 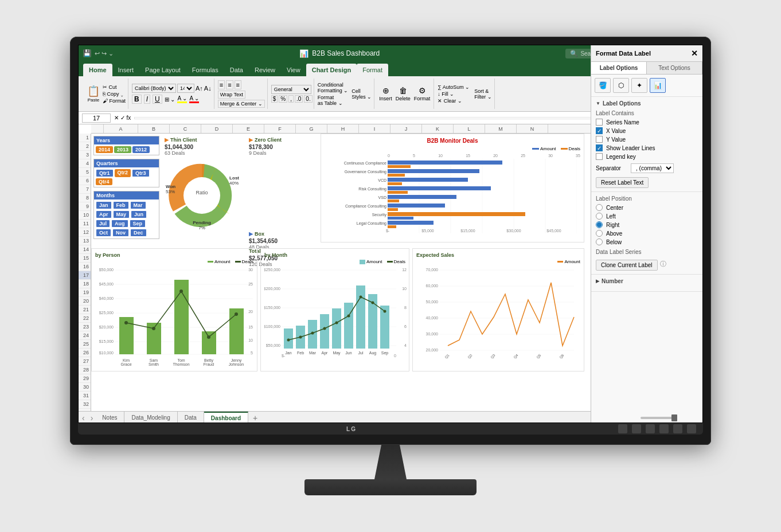 What do you see at coordinates (110, 417) in the screenshot?
I see `sheet-tab-notes: Notes` at bounding box center [110, 417].